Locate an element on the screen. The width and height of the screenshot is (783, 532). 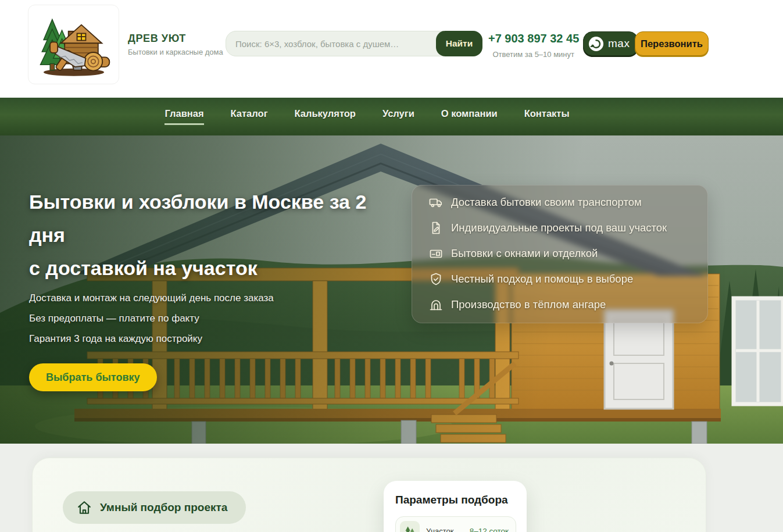
hero-bullet-3: Гарантия 3 года на каждую постройку is located at coordinates (151, 338).